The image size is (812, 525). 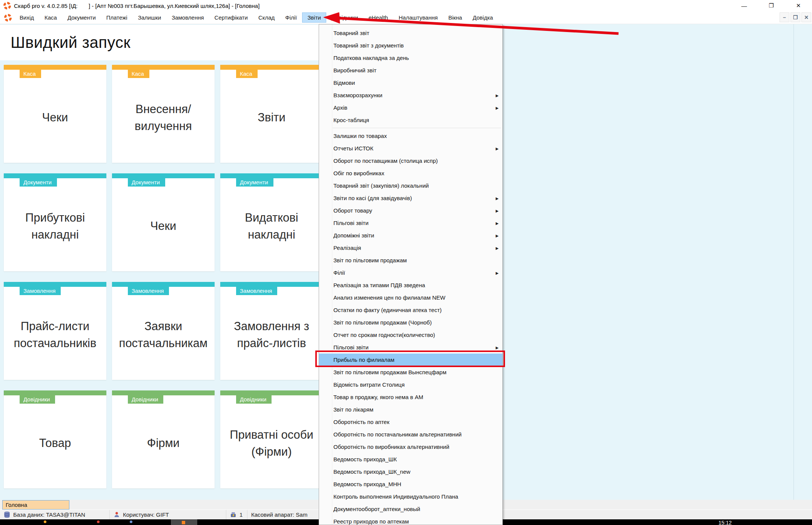 I want to click on tile-label: Прайс-листи постачальників, so click(x=55, y=338).